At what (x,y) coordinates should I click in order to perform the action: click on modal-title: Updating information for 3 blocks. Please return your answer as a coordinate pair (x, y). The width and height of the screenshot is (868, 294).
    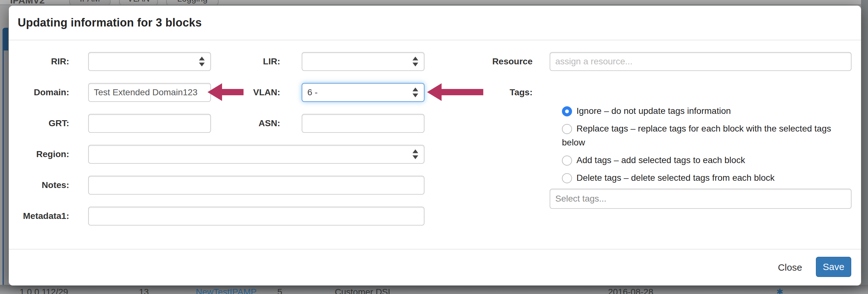
    Looking at the image, I should click on (110, 23).